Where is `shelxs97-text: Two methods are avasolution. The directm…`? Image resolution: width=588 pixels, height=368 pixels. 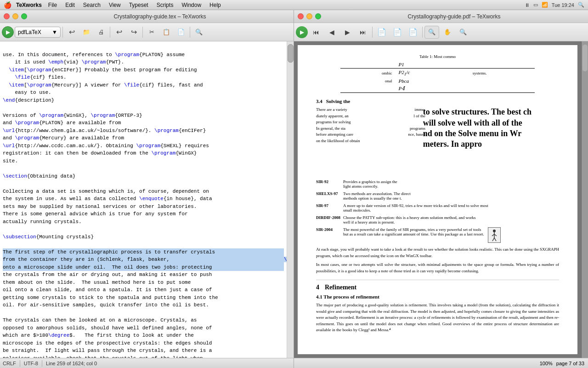 shelxs97-text: Two methods are avasolution. The directm… is located at coordinates (377, 196).